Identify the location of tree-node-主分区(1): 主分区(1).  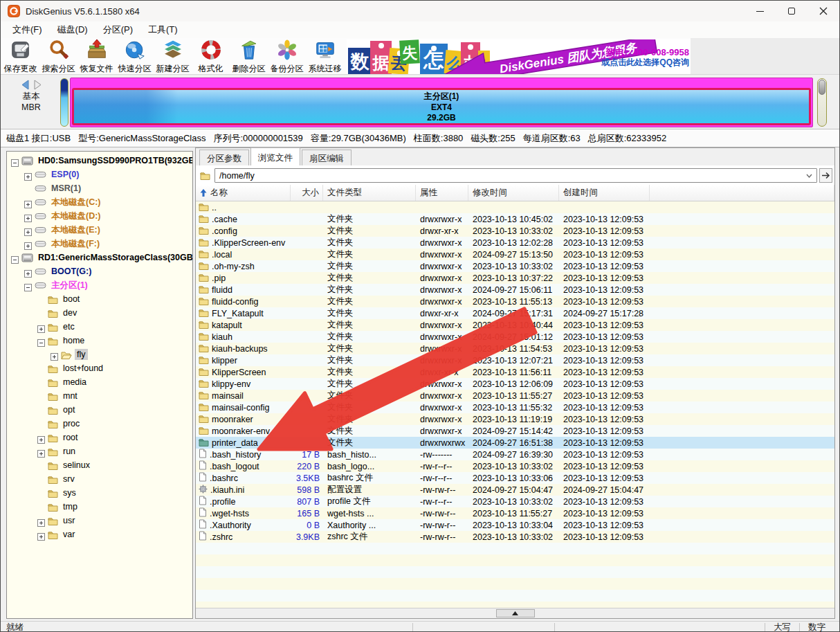
(100, 285).